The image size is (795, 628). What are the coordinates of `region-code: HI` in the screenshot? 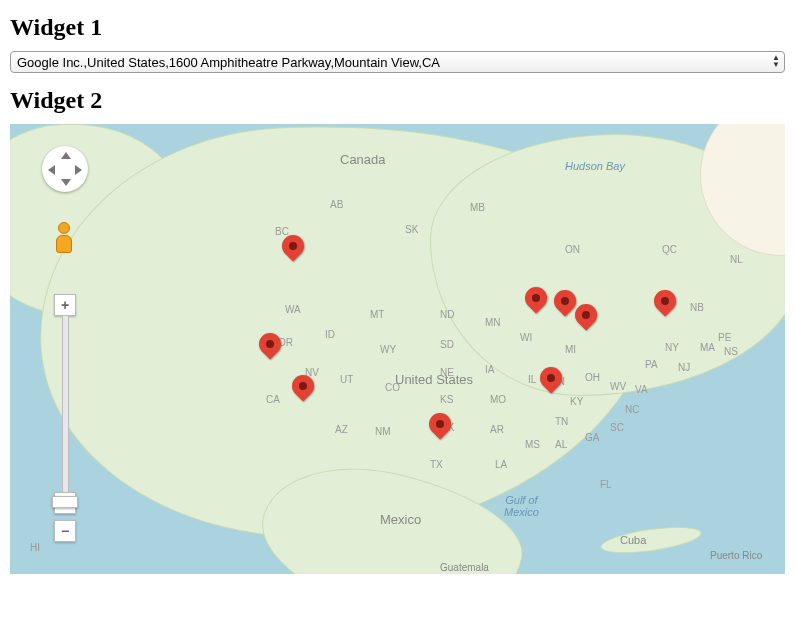 It's located at (35, 548).